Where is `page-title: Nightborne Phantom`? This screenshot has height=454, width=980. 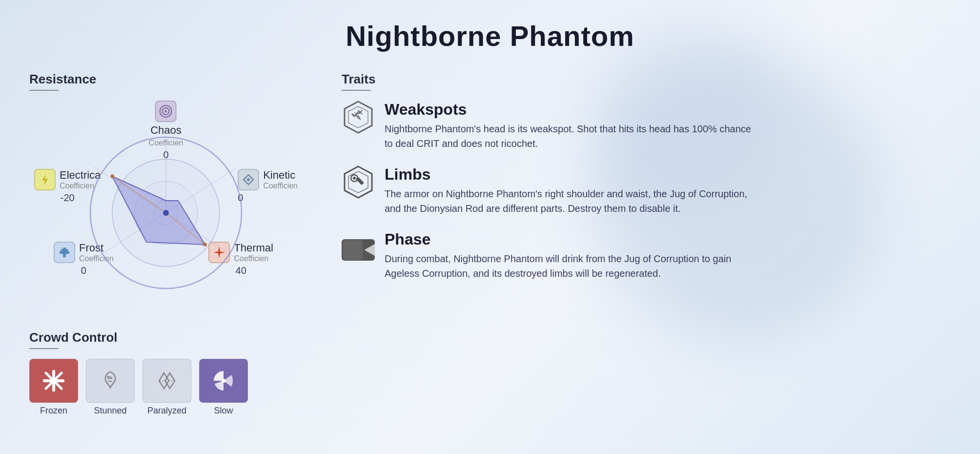
page-title: Nightborne Phantom is located at coordinates (490, 36).